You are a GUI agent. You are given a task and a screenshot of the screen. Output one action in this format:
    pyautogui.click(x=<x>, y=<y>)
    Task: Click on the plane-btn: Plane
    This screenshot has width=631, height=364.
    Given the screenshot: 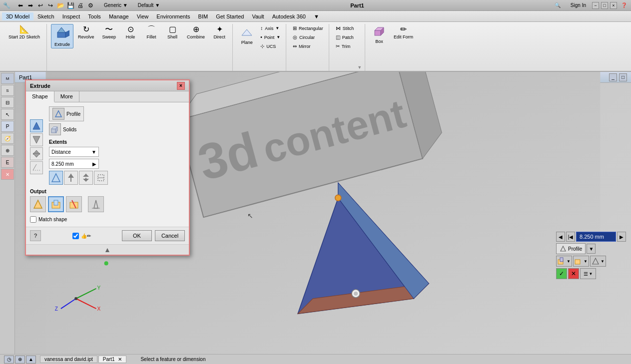 What is the action you would take?
    pyautogui.click(x=247, y=35)
    